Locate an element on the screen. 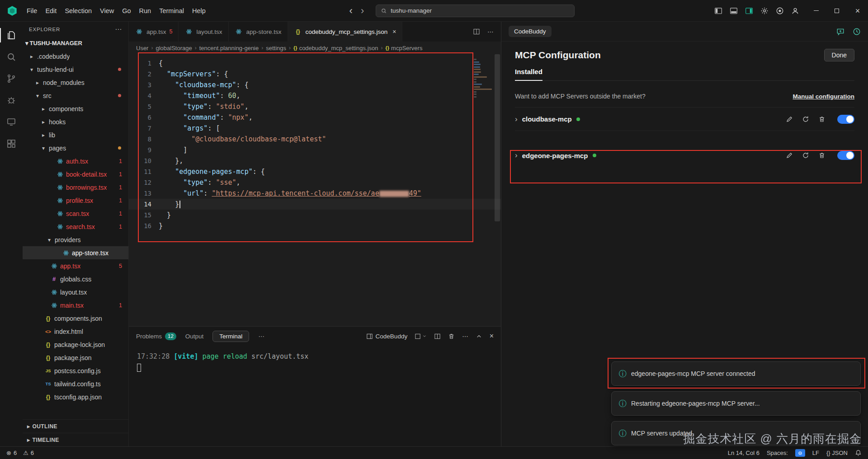 The image size is (868, 459). tree-folder-src: ▾src is located at coordinates (75, 96).